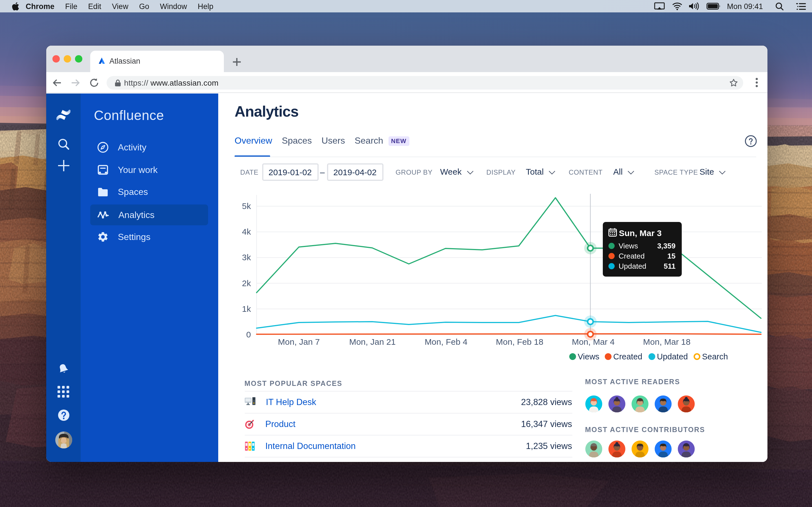 The image size is (812, 507). I want to click on svg-text: Mon, Jan 21, so click(372, 341).